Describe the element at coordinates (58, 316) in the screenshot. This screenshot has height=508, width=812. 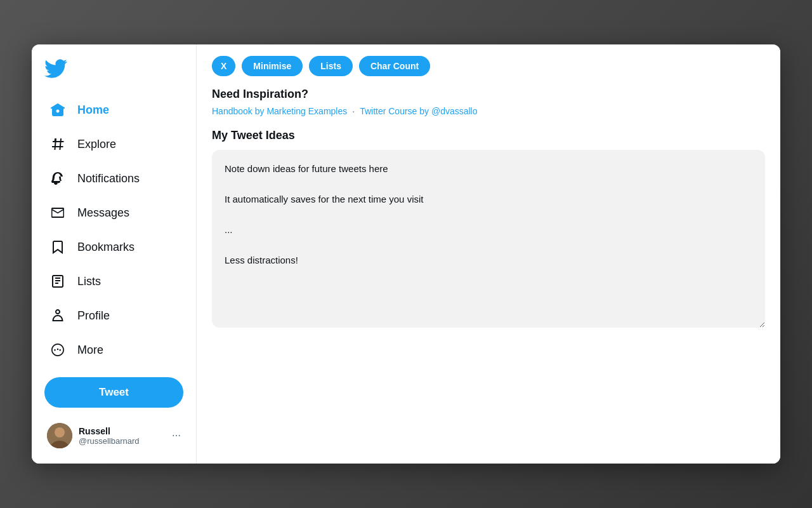
I see `person-icon` at that location.